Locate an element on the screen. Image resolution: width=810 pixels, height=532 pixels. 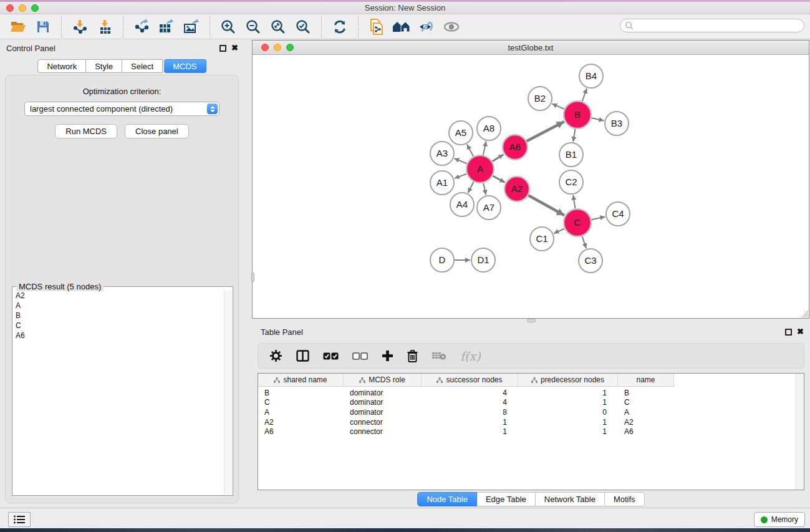
table-scrollbar is located at coordinates (799, 432).